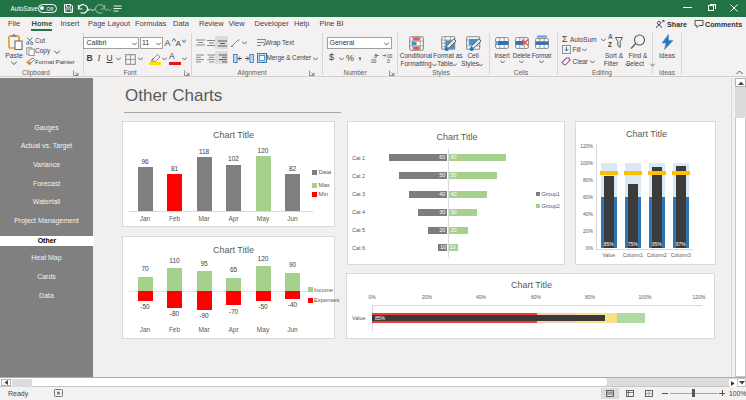 The width and height of the screenshot is (746, 400). What do you see at coordinates (374, 60) in the screenshot?
I see `svg-text: .00` at bounding box center [374, 60].